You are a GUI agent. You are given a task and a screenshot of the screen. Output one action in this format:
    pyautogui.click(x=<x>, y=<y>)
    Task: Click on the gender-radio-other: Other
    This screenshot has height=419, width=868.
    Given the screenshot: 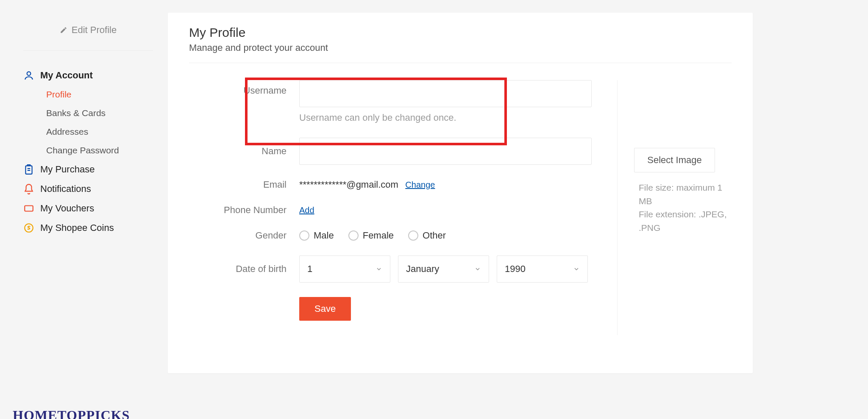 What is the action you would take?
    pyautogui.click(x=427, y=236)
    